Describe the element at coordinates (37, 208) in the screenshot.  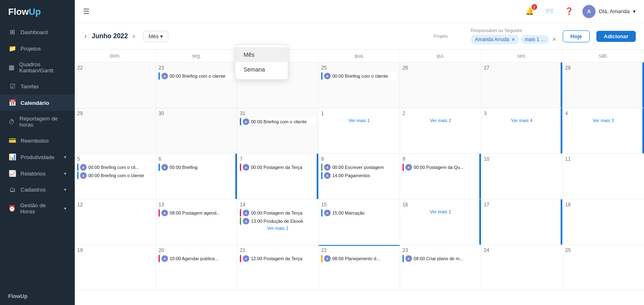
I see `sidebar-item-gestao: ⏰ Gestão de Horas ▾` at that location.